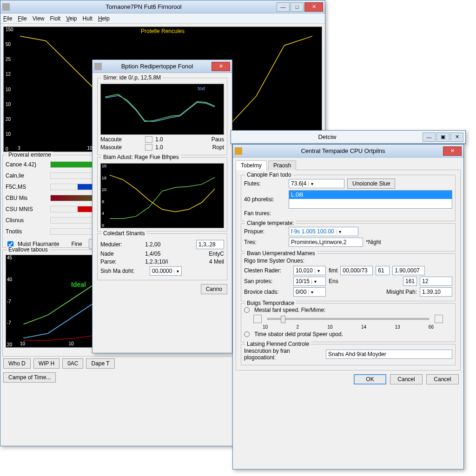  What do you see at coordinates (100, 364) in the screenshot?
I see `dapet-button: Dape T` at bounding box center [100, 364].